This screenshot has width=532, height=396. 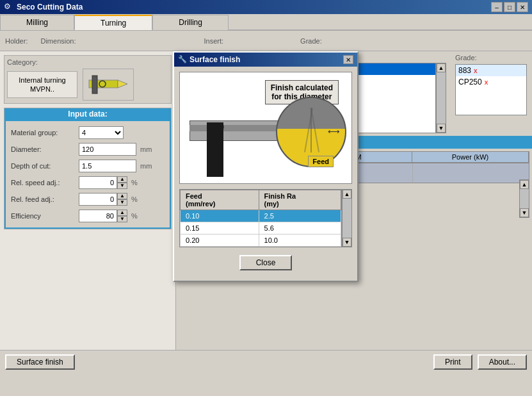 What do you see at coordinates (261, 218) in the screenshot?
I see `modal-table: Feed(mm/rev) Finish Ra(my) 0.10 2.5 0.15…` at bounding box center [261, 218].